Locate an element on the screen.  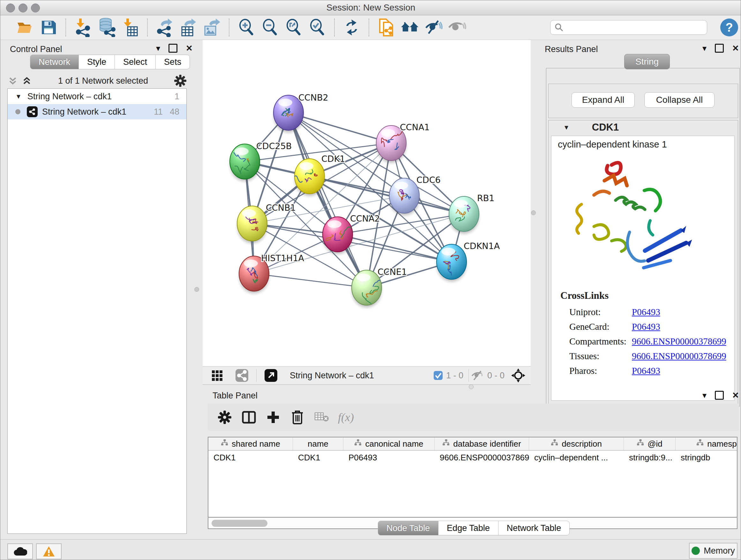
search-field is located at coordinates (631, 27).